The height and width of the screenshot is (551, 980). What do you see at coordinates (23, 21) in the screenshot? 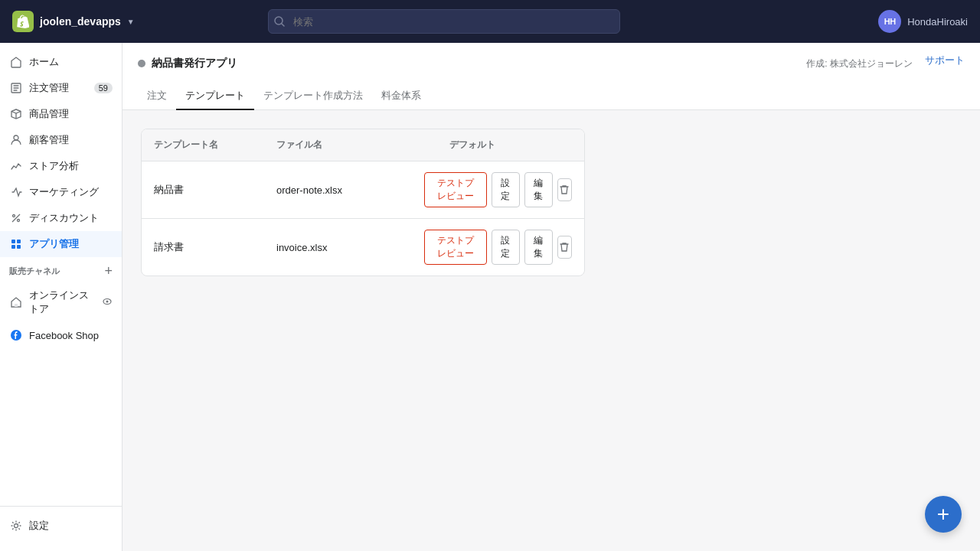
I see `shopify-icon` at bounding box center [23, 21].